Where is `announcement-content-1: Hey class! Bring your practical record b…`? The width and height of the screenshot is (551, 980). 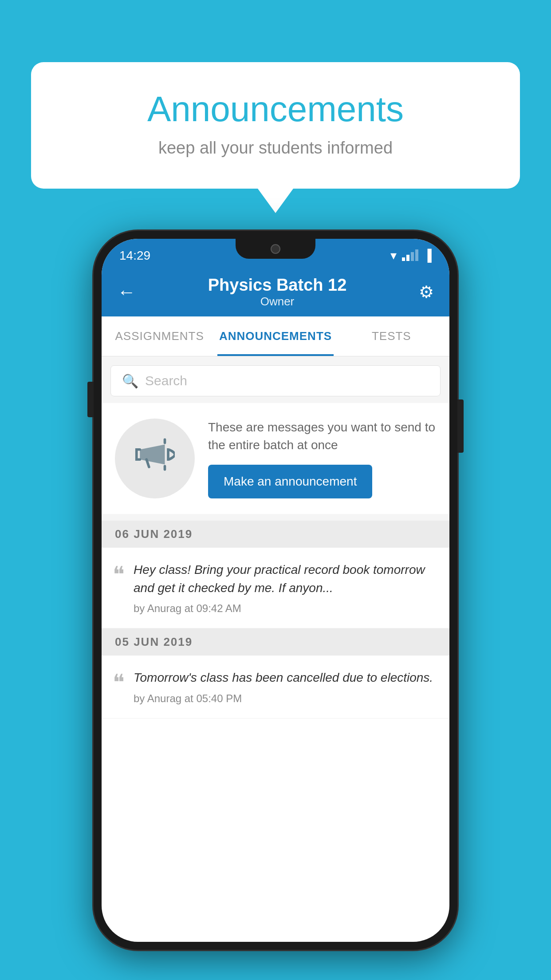 announcement-content-1: Hey class! Bring your practical record b… is located at coordinates (285, 588).